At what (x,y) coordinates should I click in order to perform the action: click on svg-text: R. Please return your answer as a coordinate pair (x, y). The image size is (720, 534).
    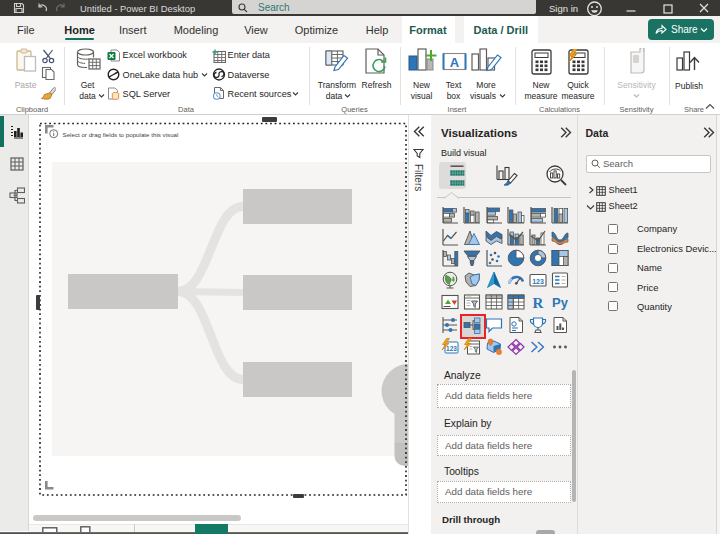
    Looking at the image, I should click on (538, 302).